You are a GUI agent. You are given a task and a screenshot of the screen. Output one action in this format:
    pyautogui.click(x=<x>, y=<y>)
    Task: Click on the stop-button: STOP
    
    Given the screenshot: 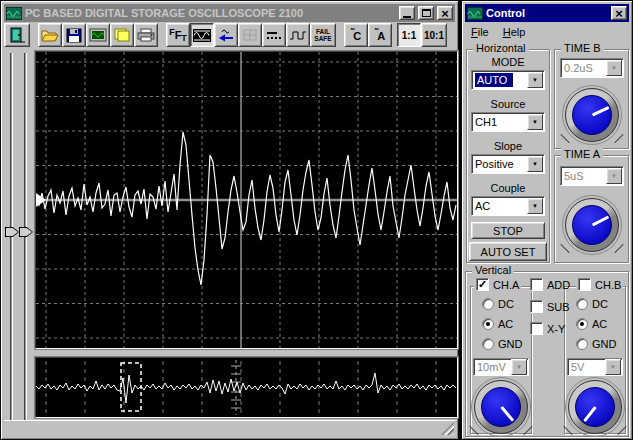 What is the action you would take?
    pyautogui.click(x=508, y=230)
    